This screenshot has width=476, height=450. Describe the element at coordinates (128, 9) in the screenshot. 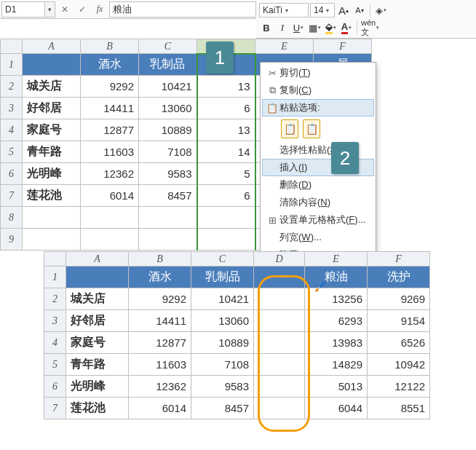

I see `formula-bar: D1 ▾ ✕ ✓ fx 粮油` at that location.